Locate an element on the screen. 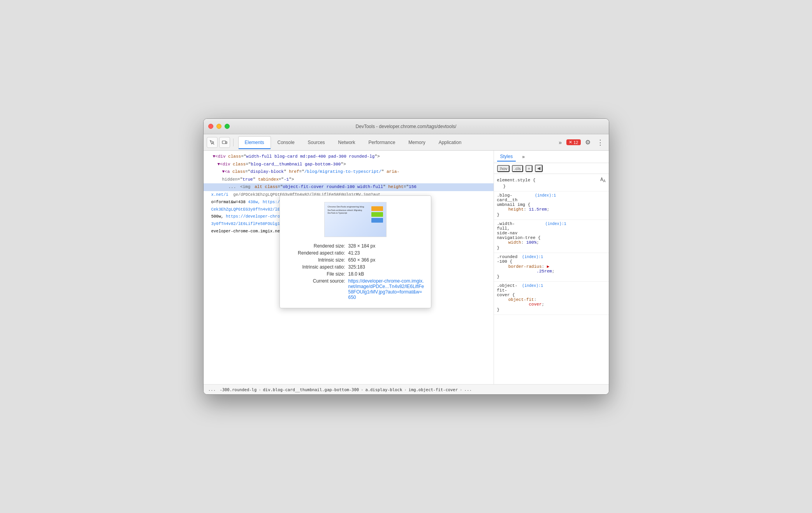 The image size is (812, 513). tooltip-label-intrinsic-ratio: Intrinsic aspect ratio: is located at coordinates (317, 267).